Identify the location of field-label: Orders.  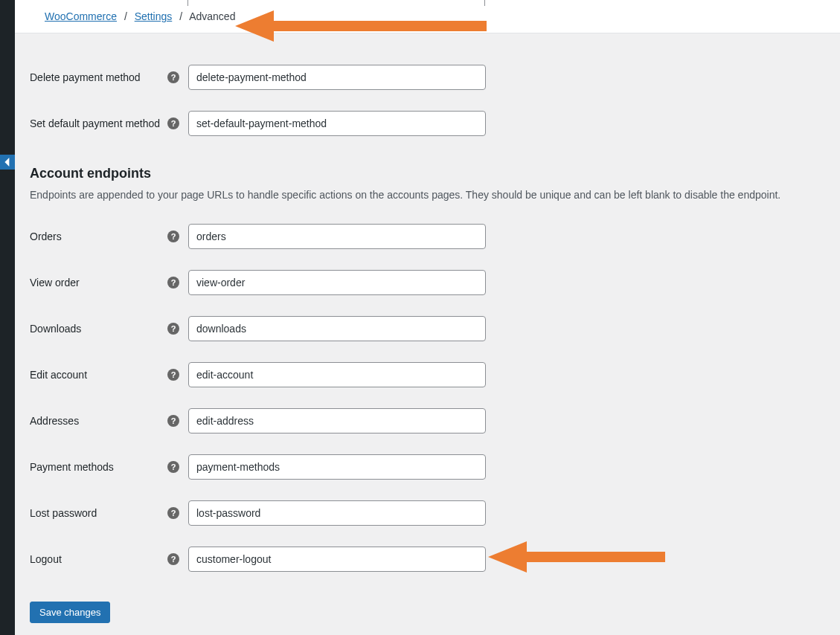
(98, 236).